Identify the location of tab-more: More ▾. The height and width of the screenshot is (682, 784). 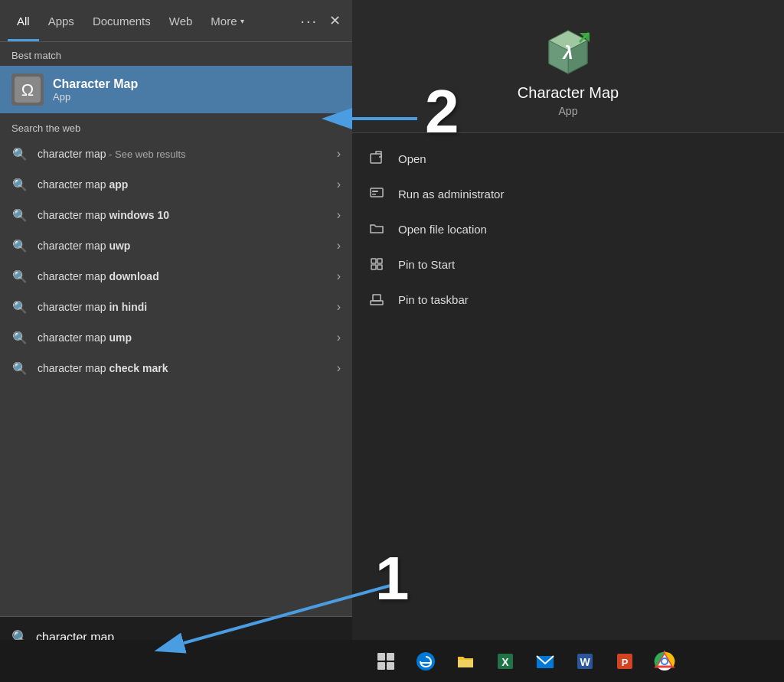
(227, 21).